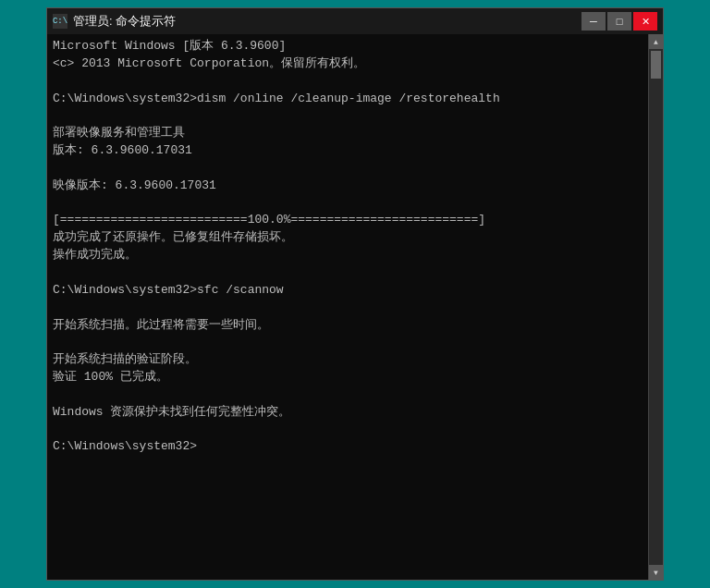 This screenshot has height=588, width=710. What do you see at coordinates (348, 65) in the screenshot?
I see `console-line: <c> 2013 Microsoft Corporation。保留所有权利。` at bounding box center [348, 65].